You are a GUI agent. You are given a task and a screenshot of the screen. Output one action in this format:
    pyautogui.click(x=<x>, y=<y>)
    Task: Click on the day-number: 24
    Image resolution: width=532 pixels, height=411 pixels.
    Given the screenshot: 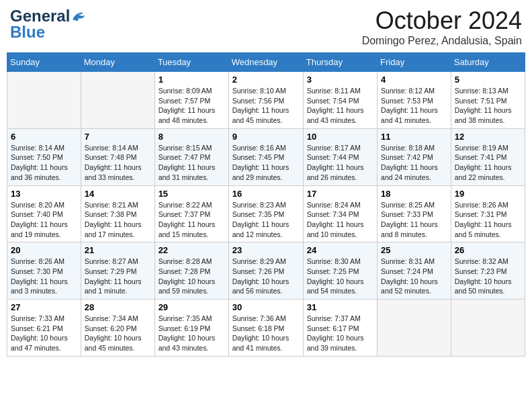 What is the action you would take?
    pyautogui.click(x=340, y=250)
    